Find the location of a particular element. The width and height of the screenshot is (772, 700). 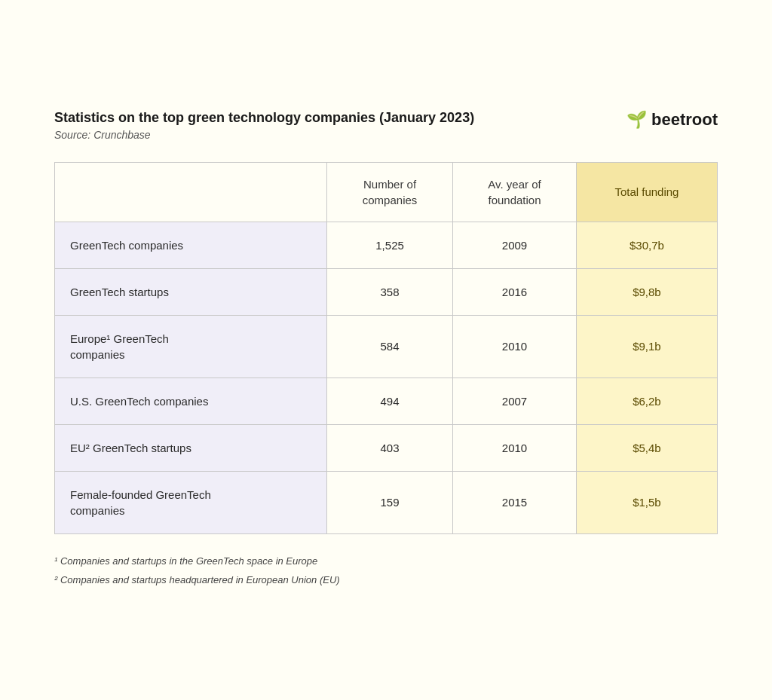

cell-number: 403 is located at coordinates (389, 448).